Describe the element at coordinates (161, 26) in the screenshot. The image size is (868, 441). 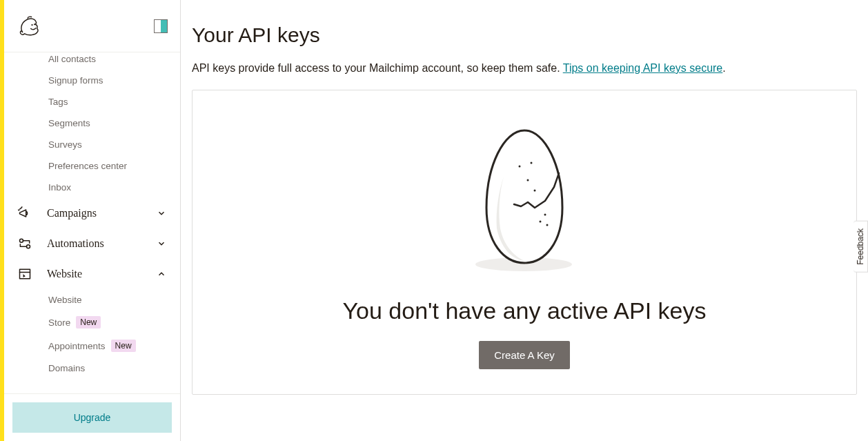
I see `panel-toggle-icon` at that location.